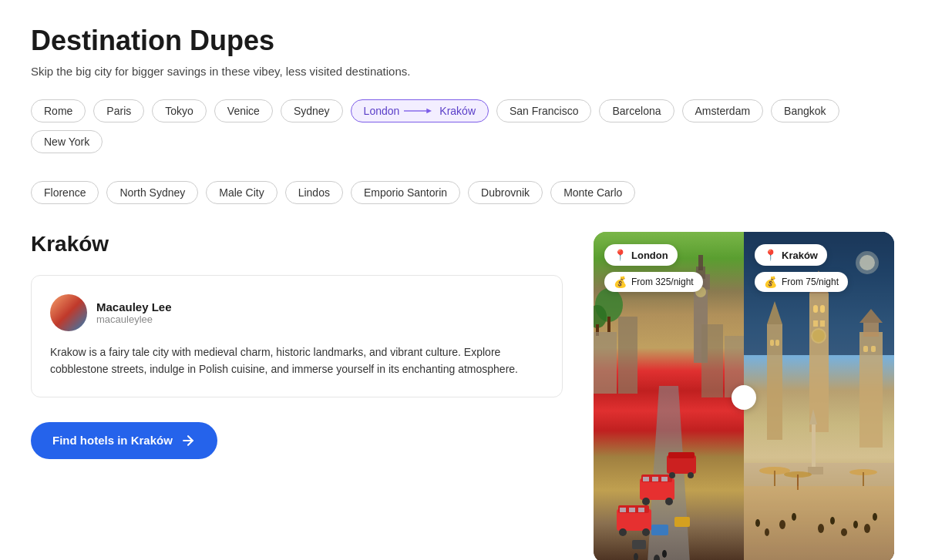 Image resolution: width=925 pixels, height=560 pixels. What do you see at coordinates (188, 441) in the screenshot?
I see `arrow-right-icon` at bounding box center [188, 441].